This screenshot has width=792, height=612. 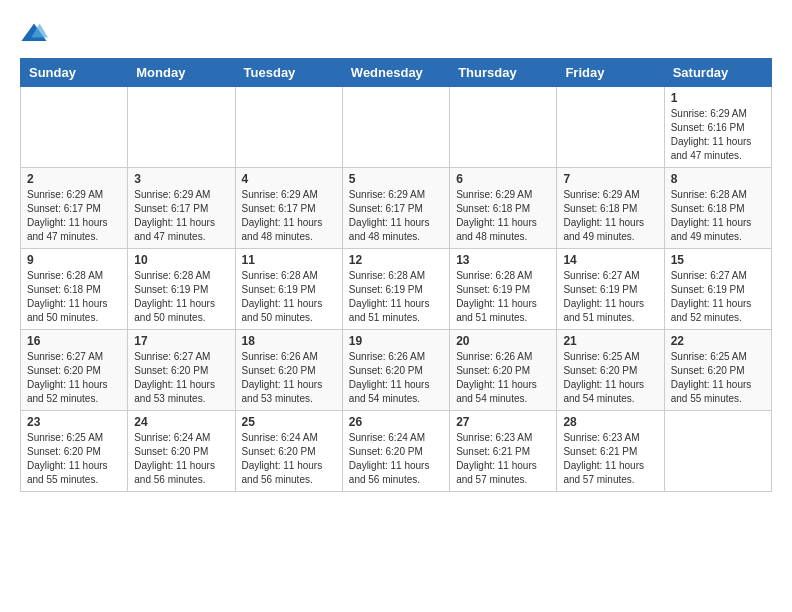 What do you see at coordinates (34, 34) in the screenshot?
I see `logo-icon` at bounding box center [34, 34].